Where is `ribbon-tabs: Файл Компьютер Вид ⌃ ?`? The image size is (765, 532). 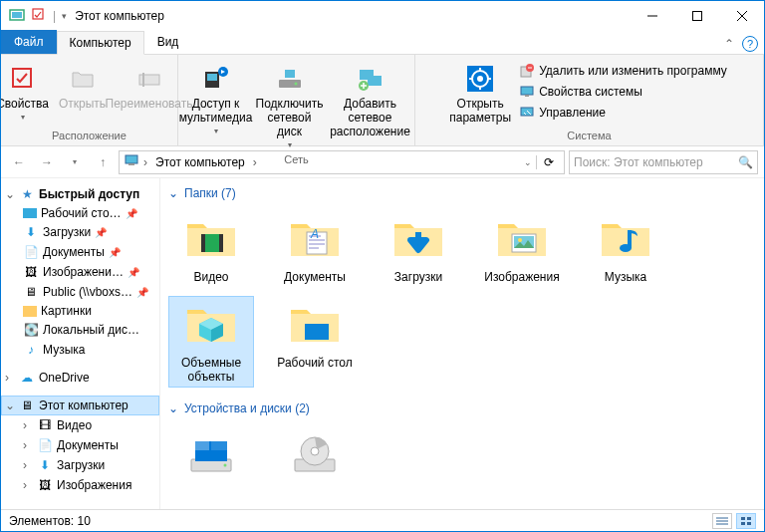
ribbon-tabs: Файл Компьютер Вид ⌃ ? is located at coordinates (382, 43).